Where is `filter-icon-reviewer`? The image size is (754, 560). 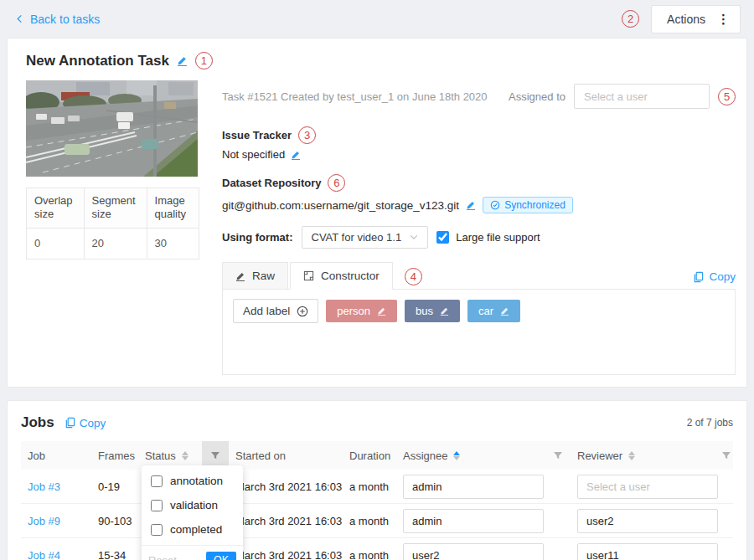 filter-icon-reviewer is located at coordinates (726, 455).